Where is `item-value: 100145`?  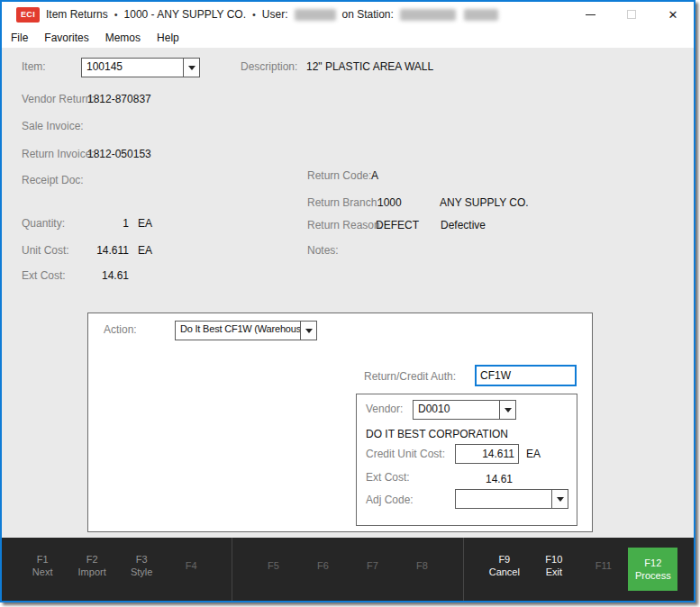
item-value: 100145 is located at coordinates (132, 68).